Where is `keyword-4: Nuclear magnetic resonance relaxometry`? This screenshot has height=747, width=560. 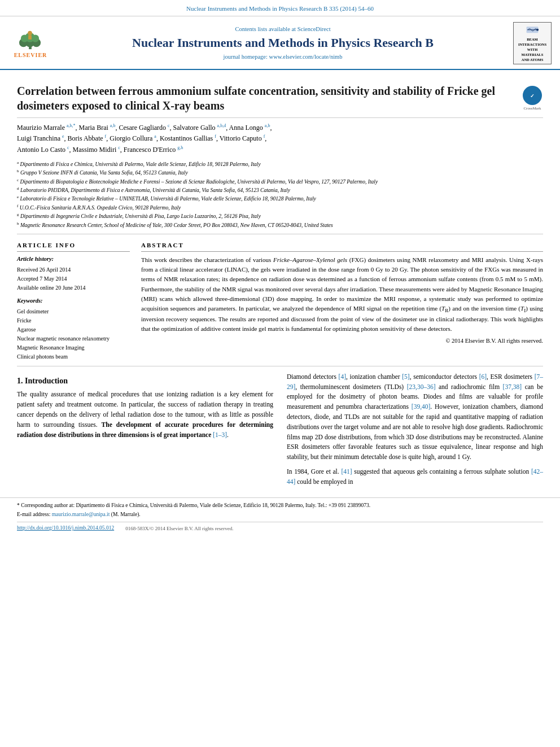 keyword-4: Nuclear magnetic resonance relaxometry is located at coordinates (73, 339).